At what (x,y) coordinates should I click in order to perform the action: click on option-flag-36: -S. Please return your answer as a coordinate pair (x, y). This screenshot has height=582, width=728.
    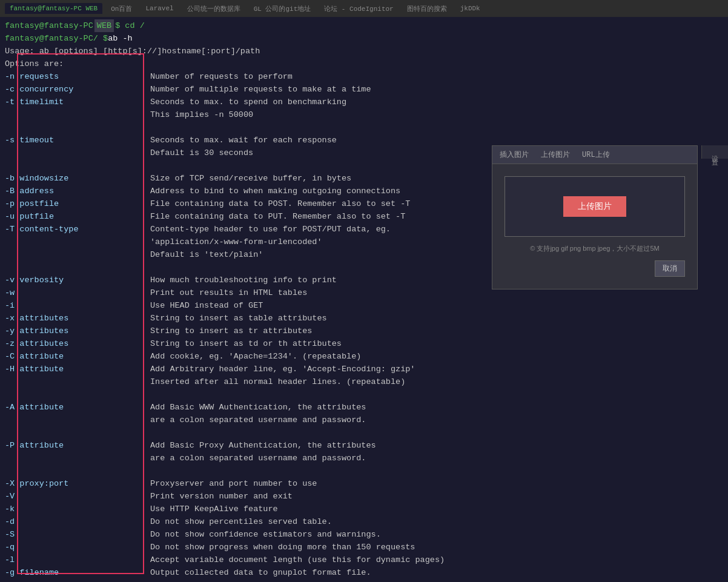
    Looking at the image, I should click on (78, 534).